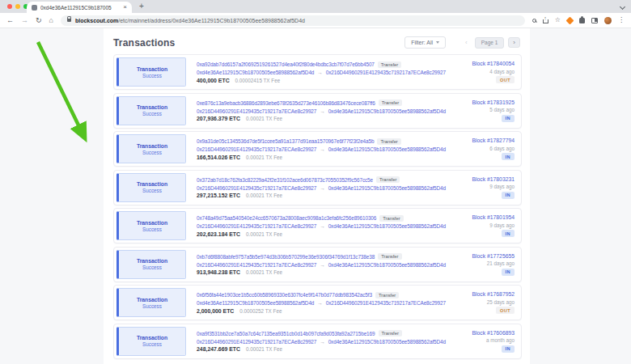  I want to click on chevron-down-icon, so click(623, 6).